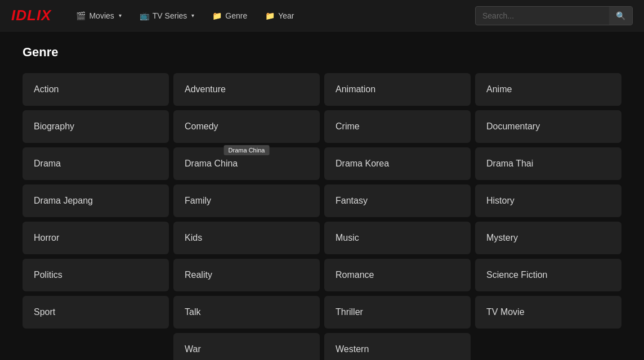 The width and height of the screenshot is (644, 360). What do you see at coordinates (548, 201) in the screenshot?
I see `genre-history: History` at bounding box center [548, 201].